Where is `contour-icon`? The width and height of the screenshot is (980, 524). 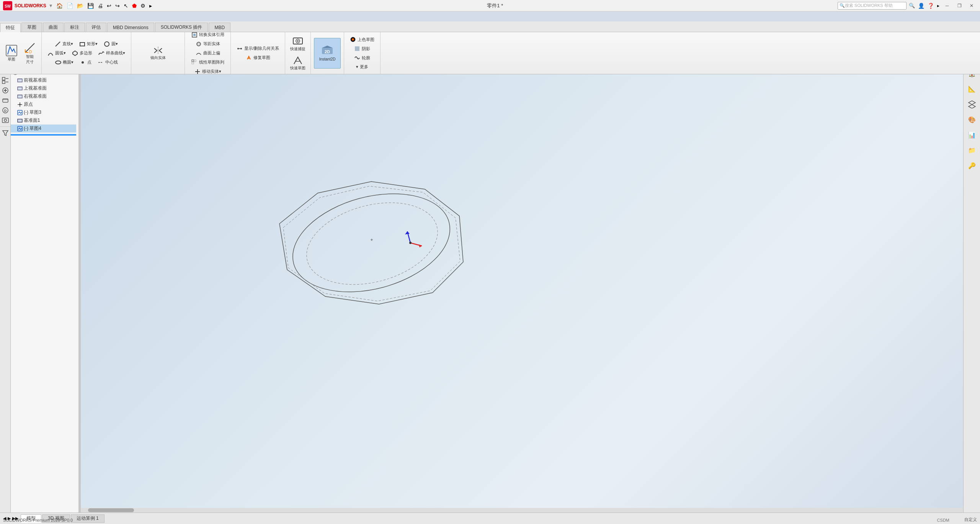 contour-icon is located at coordinates (357, 58).